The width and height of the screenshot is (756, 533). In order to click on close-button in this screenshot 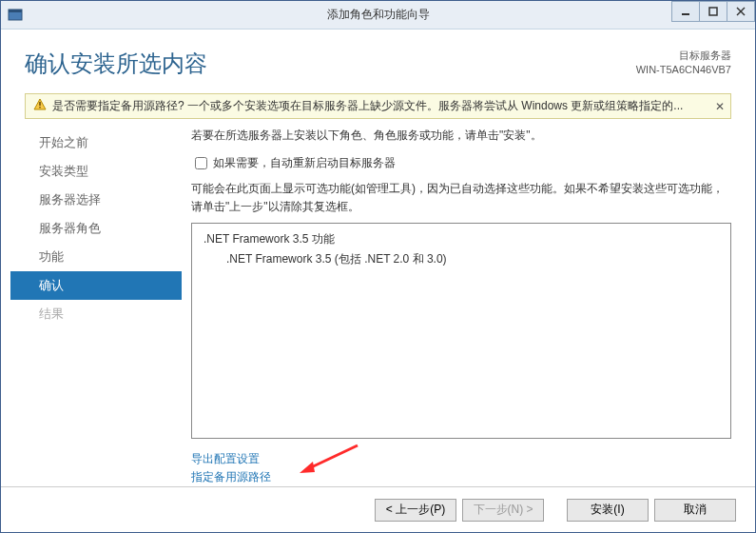, I will do `click(741, 11)`.